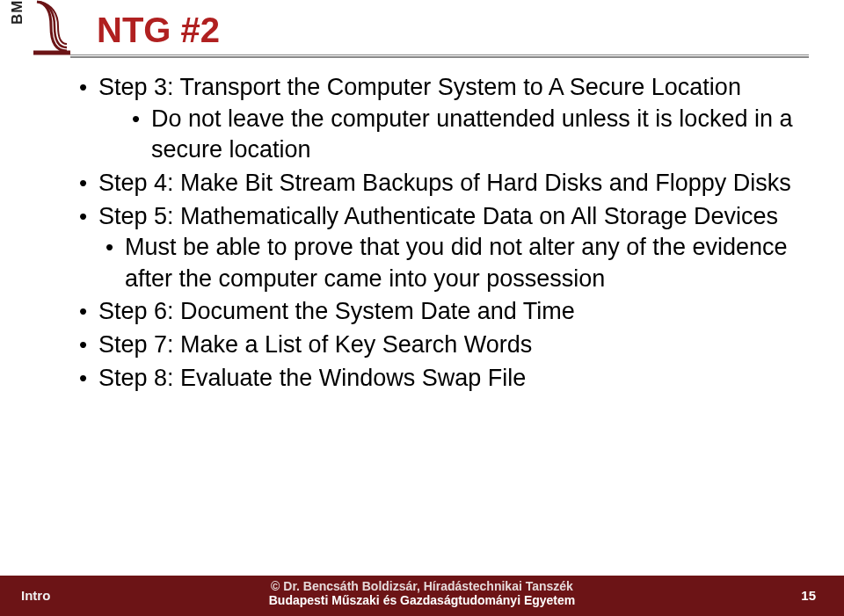 The width and height of the screenshot is (844, 616). What do you see at coordinates (448, 312) in the screenshot?
I see `list-item: Step 6: Document the System Date and Tim…` at bounding box center [448, 312].